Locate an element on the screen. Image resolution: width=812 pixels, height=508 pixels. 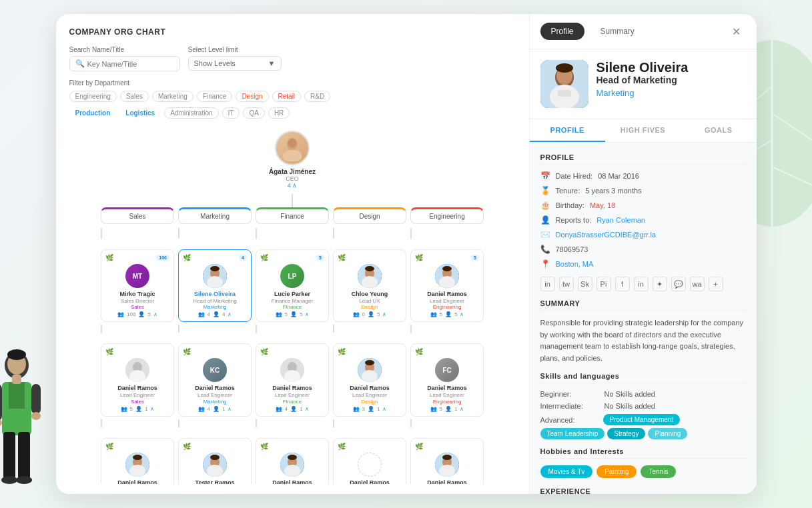
expand-count-fc_e2: 1 is located at coordinates (456, 409).